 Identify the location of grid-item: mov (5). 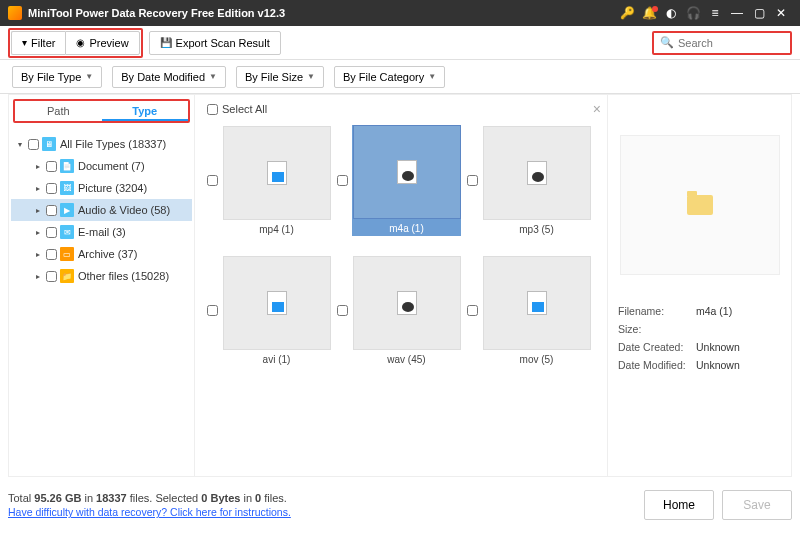
(529, 310).